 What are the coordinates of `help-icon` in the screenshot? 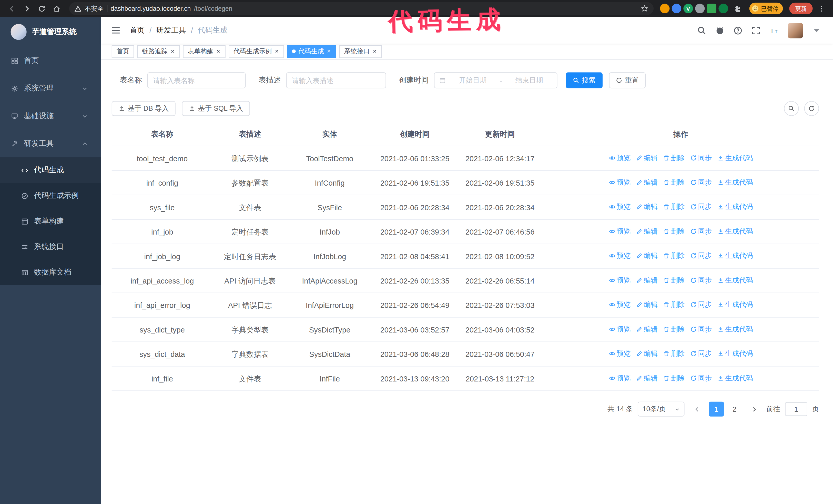 It's located at (738, 30).